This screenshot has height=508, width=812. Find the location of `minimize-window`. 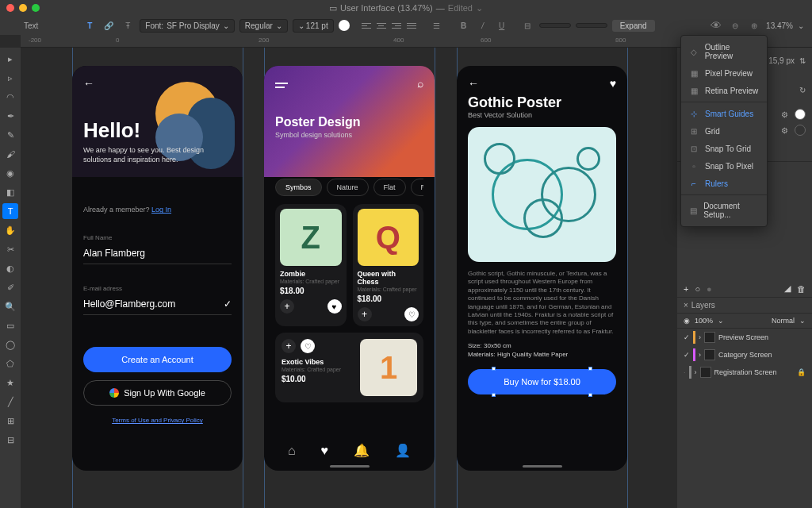

minimize-window is located at coordinates (23, 8).